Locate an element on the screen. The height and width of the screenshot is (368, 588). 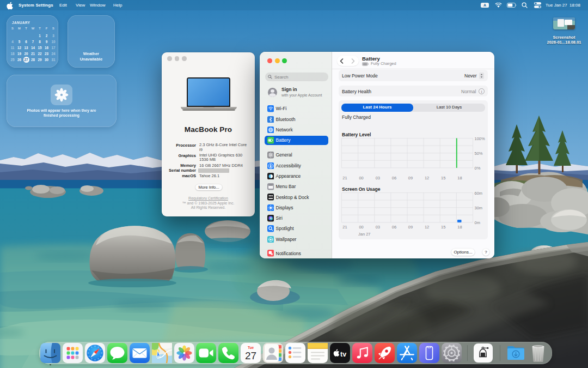
svg-text: 50% is located at coordinates (479, 154).